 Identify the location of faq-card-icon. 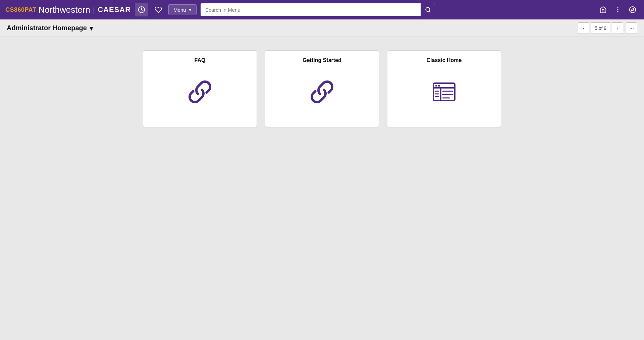
(200, 92).